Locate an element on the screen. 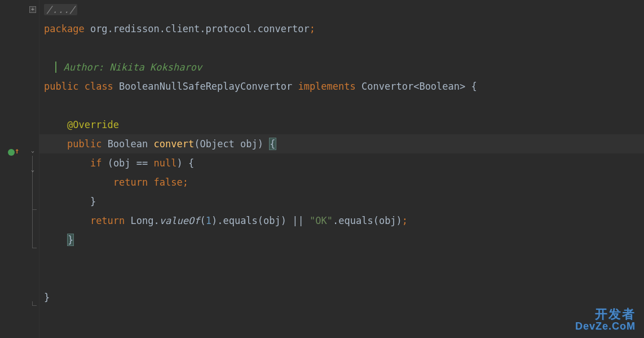 This screenshot has height=338, width=644. folded-block: /.../ is located at coordinates (61, 10).